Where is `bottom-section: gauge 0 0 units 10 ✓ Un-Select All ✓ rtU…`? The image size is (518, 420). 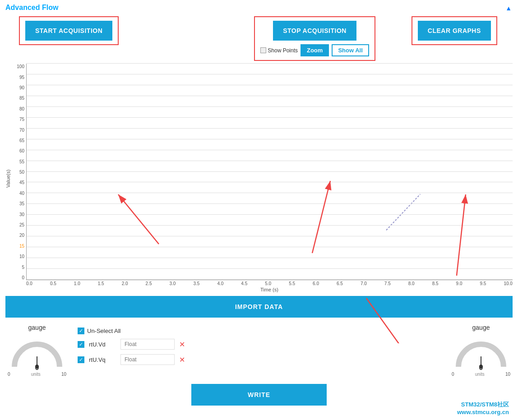 bottom-section: gauge 0 0 units 10 ✓ Un-Select All ✓ rtU… is located at coordinates (259, 350).